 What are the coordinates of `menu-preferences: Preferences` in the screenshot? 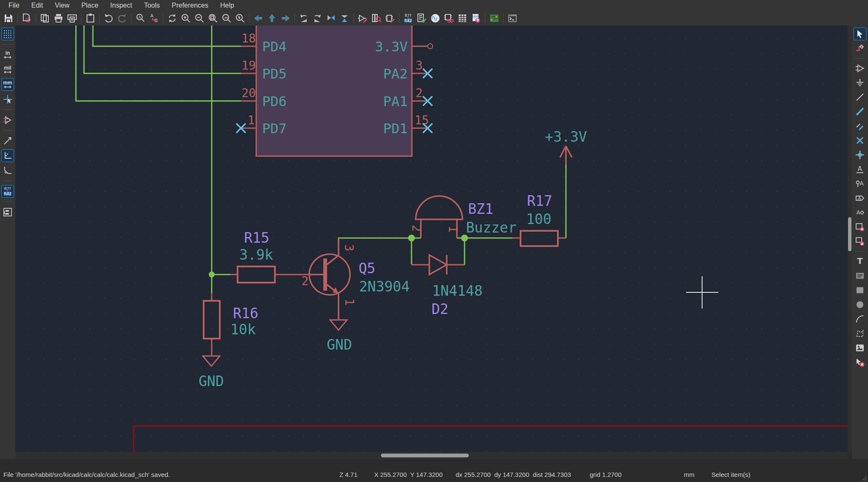 It's located at (190, 6).